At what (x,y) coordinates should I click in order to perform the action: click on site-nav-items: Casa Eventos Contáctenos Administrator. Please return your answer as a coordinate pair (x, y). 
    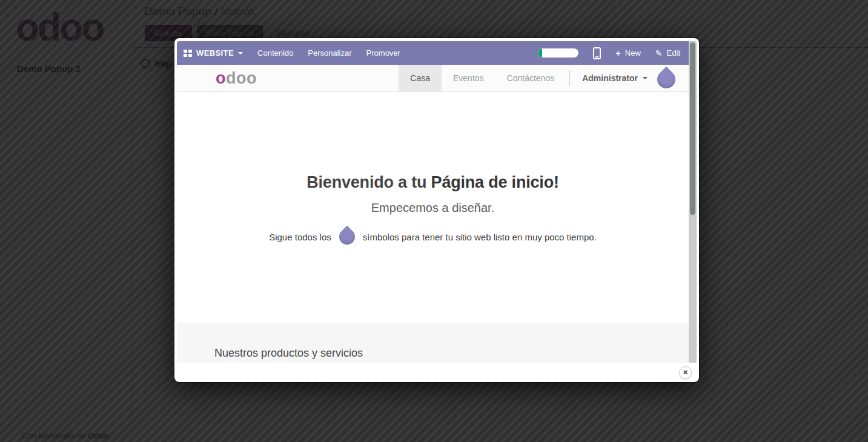
    Looking at the image, I should click on (544, 78).